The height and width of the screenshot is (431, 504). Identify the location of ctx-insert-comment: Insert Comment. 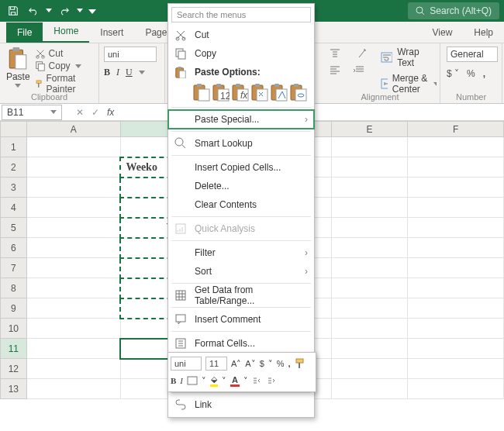
(241, 319).